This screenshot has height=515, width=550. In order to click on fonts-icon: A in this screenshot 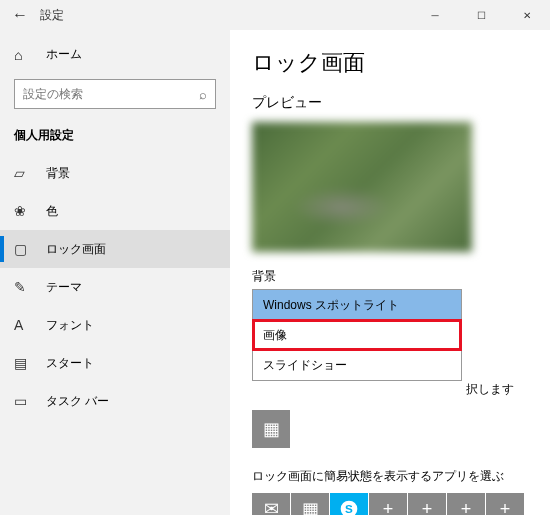, I will do `click(22, 325)`.